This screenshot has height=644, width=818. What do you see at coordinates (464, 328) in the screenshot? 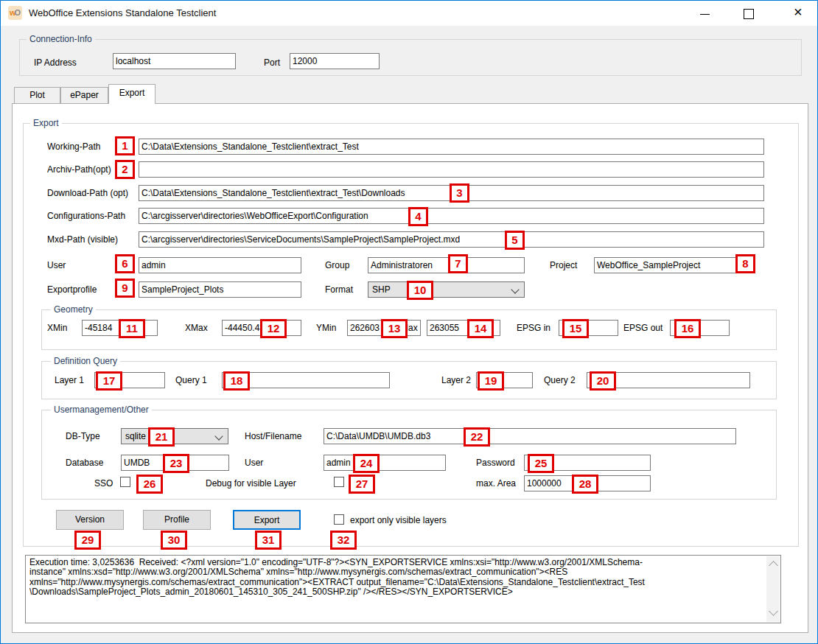
I see `ymax-input` at bounding box center [464, 328].